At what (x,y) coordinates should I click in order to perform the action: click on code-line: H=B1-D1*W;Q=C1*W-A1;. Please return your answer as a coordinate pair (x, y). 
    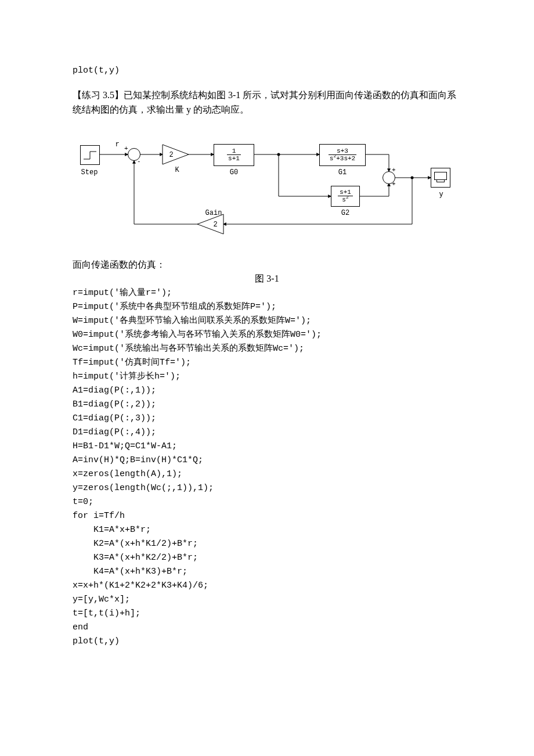
    Looking at the image, I should click on (267, 447).